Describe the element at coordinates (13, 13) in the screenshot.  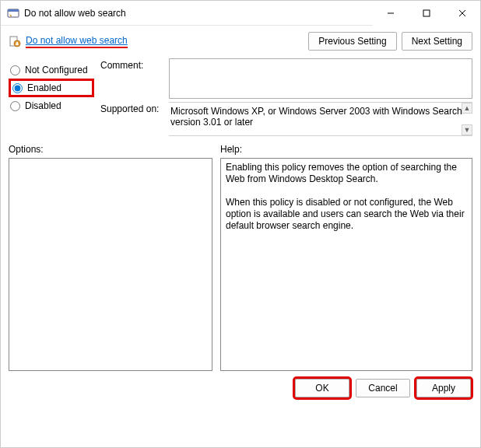
I see `app-icon` at that location.